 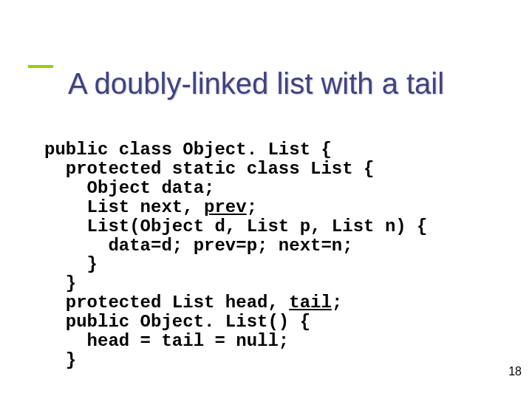 What do you see at coordinates (61, 284) in the screenshot?
I see `code-line-8: }` at bounding box center [61, 284].